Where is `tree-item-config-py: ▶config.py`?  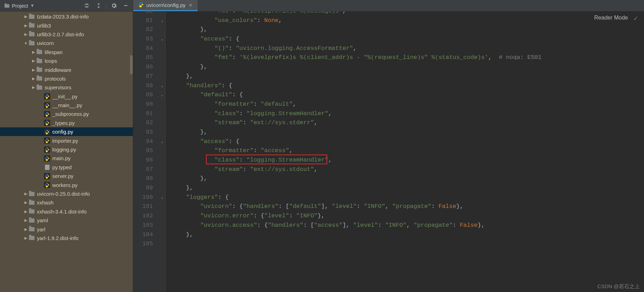
tree-item-config-py: ▶config.py is located at coordinates (66, 132).